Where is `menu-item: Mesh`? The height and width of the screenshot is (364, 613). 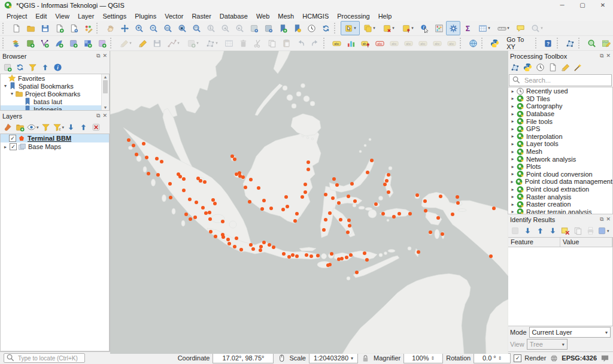 menu-item: Mesh is located at coordinates (286, 16).